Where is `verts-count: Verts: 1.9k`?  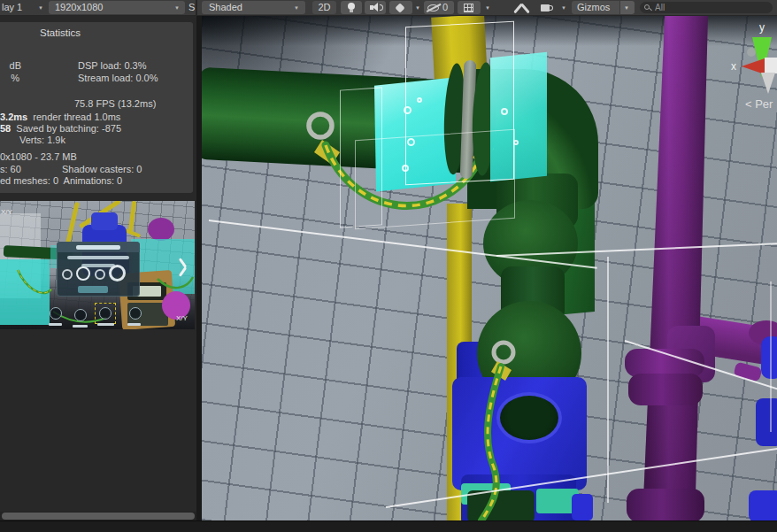
verts-count: Verts: 1.9k is located at coordinates (42, 140).